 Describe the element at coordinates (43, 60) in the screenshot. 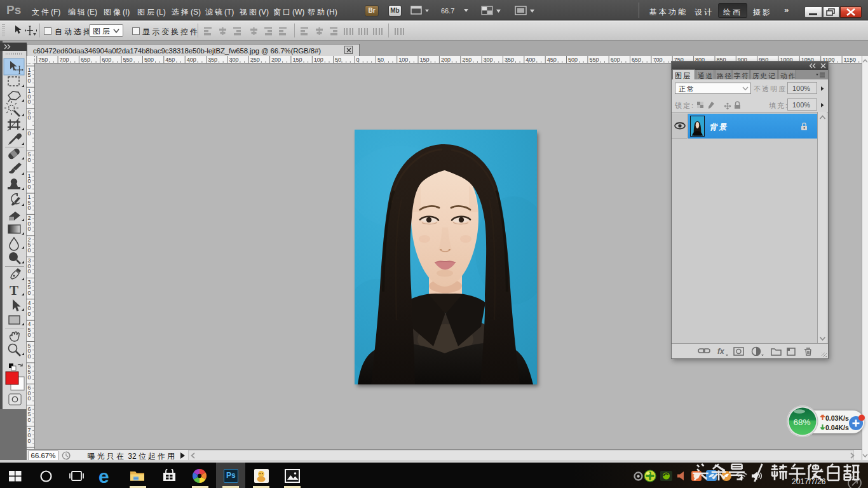

I see `svg-text: 750` at that location.